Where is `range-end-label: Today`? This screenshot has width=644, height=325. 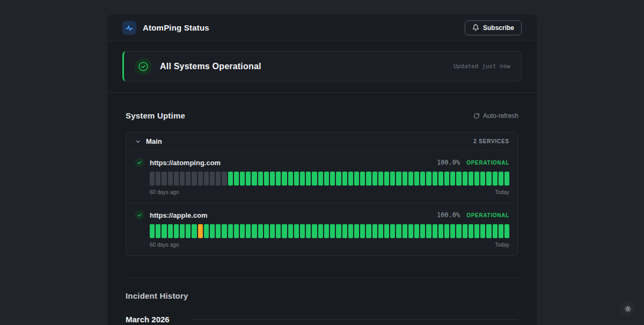
range-end-label: Today is located at coordinates (502, 245).